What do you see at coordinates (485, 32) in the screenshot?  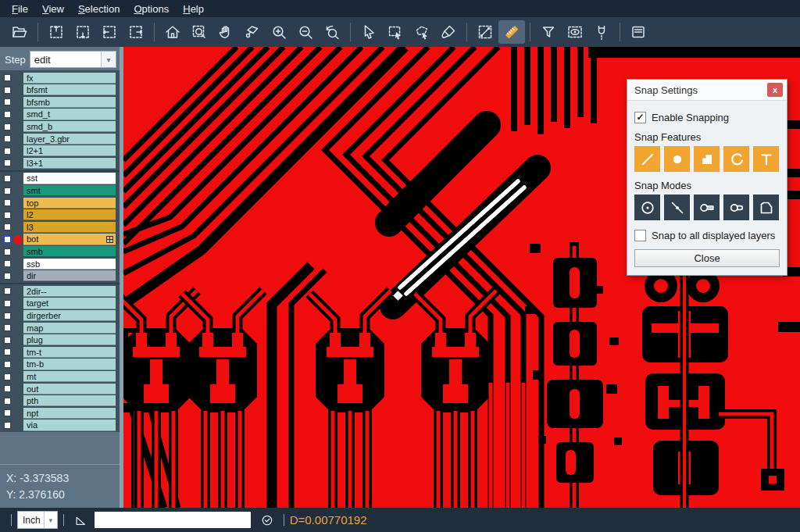 I see `measure-distance-icon` at bounding box center [485, 32].